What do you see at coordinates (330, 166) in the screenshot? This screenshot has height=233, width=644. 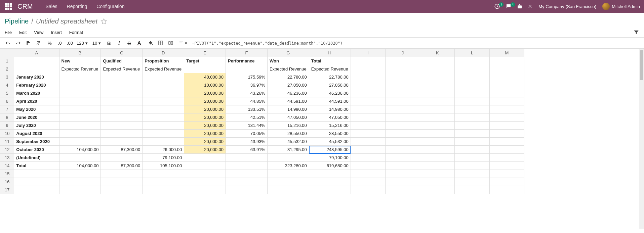 I see `cell-H14: 619,680.00` at bounding box center [330, 166].